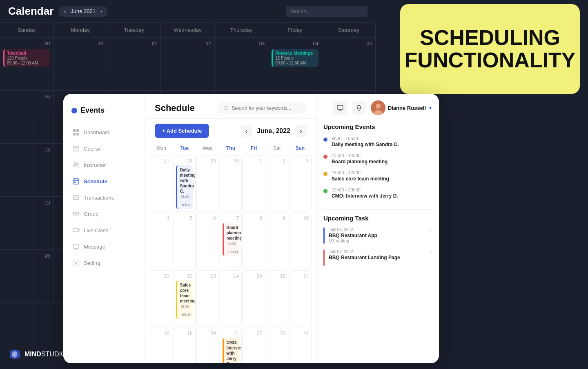  Describe the element at coordinates (340, 108) in the screenshot. I see `chat-icon` at that location.